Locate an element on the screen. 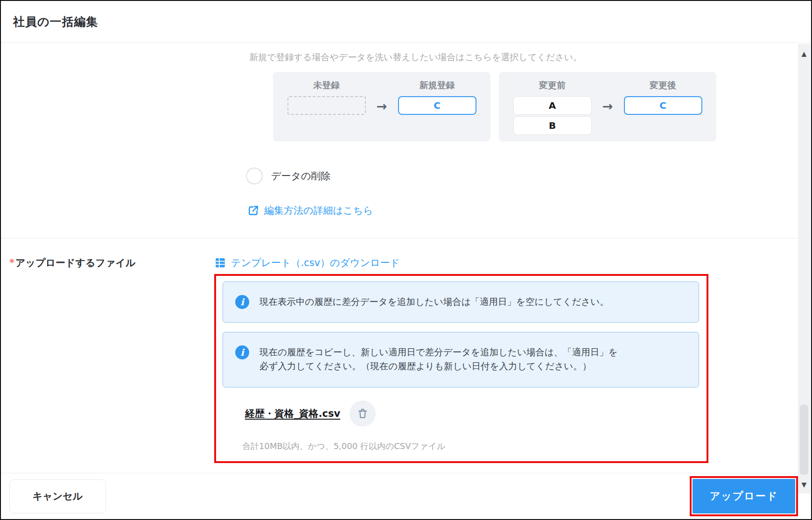 This screenshot has height=520, width=812. info-note-2-line-2: 必ず入力してください。（現在の履歴よりも新しい日付を入力してください。） is located at coordinates (439, 366).